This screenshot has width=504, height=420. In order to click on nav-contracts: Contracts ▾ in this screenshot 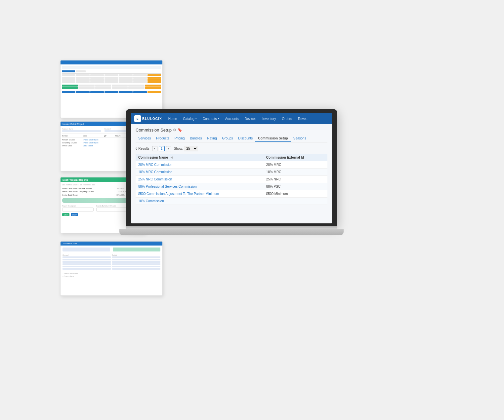, I will do `click(211, 119)`.